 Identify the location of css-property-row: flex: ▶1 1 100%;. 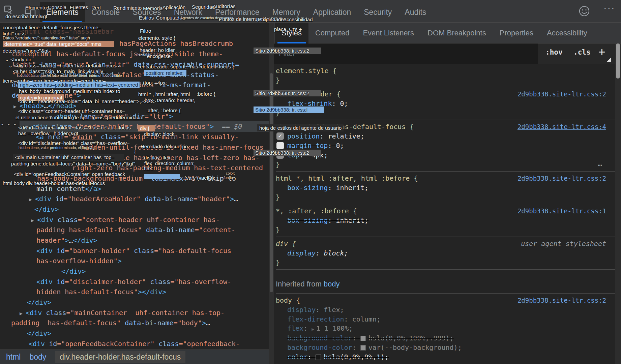
(445, 329).